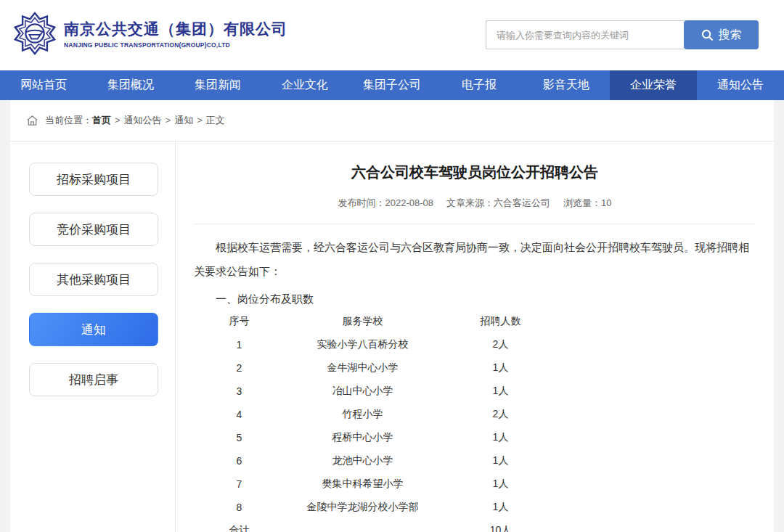 The width and height of the screenshot is (784, 532). What do you see at coordinates (622, 35) in the screenshot?
I see `site-search: 搜索` at bounding box center [622, 35].